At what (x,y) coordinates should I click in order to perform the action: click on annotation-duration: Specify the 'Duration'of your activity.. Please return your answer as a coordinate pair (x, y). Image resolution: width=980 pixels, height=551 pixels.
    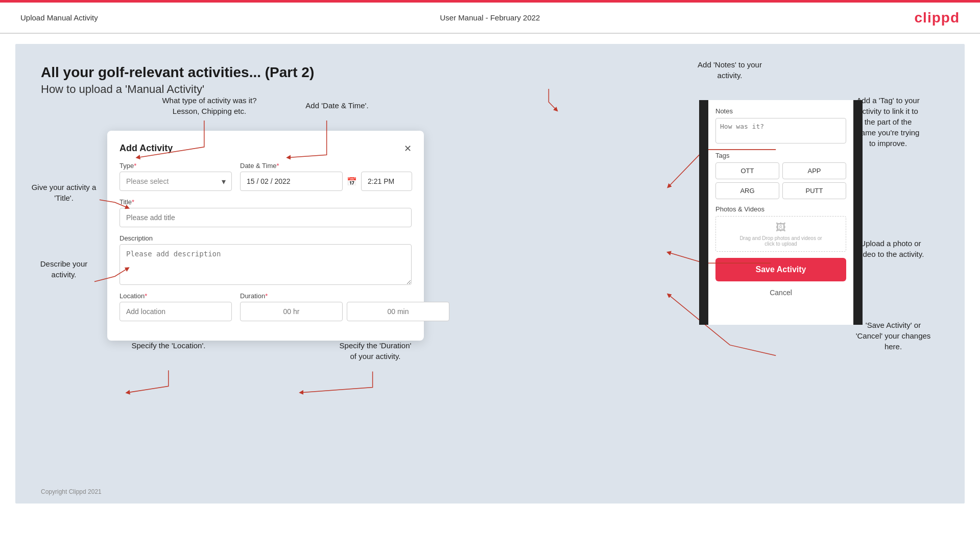
    Looking at the image, I should click on (375, 351).